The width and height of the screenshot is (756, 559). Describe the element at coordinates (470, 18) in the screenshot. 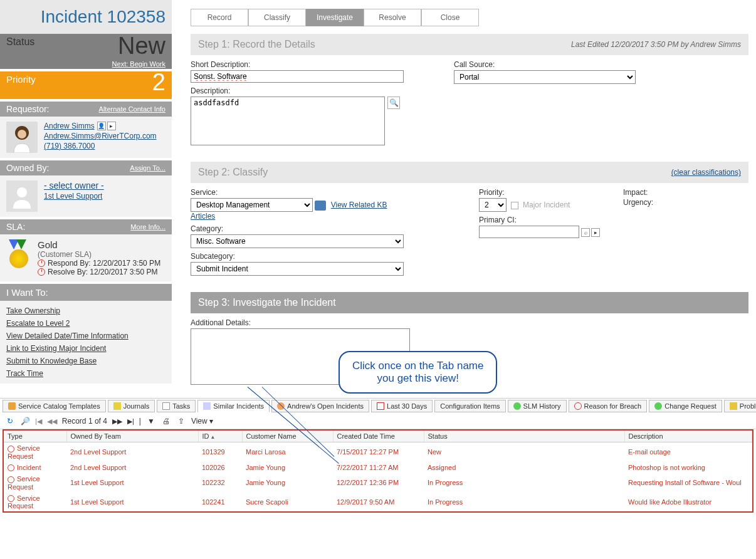

I see `phase-tabs: Record Classify Investigate Resolve Clos…` at that location.